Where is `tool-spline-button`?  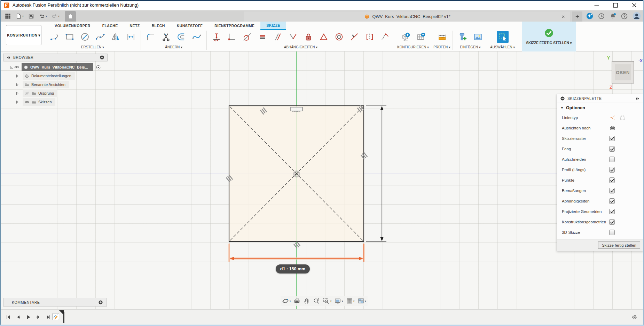
tool-spline-button is located at coordinates (100, 37).